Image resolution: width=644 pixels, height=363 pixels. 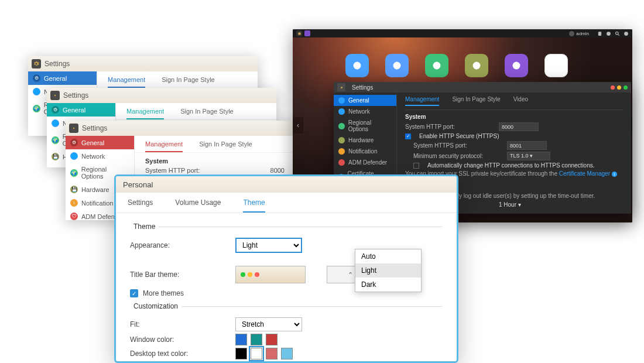 I want to click on https-port-input, so click(x=527, y=145).